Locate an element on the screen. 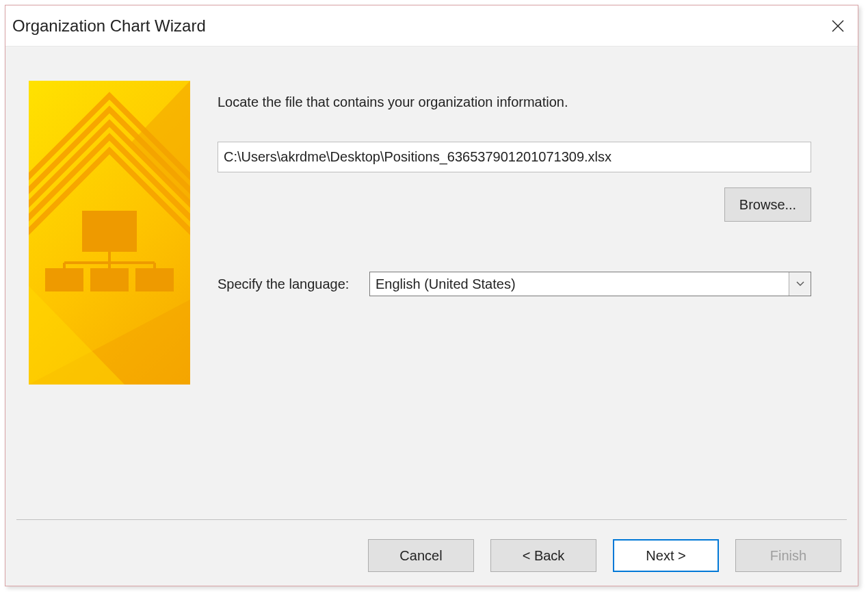  language-label: Specify the language: is located at coordinates (293, 285).